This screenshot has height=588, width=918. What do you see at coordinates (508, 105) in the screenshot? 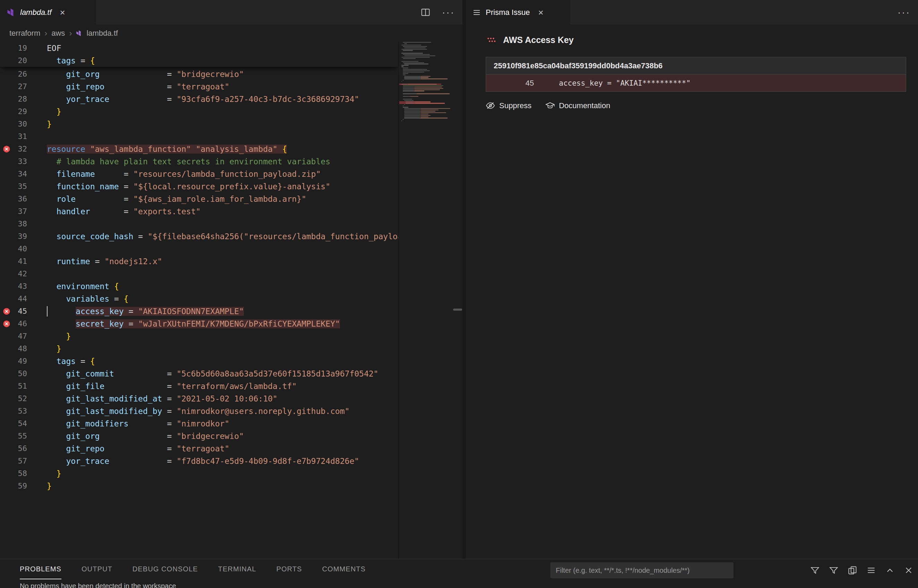
I see `suppress-button: Suppress` at bounding box center [508, 105].